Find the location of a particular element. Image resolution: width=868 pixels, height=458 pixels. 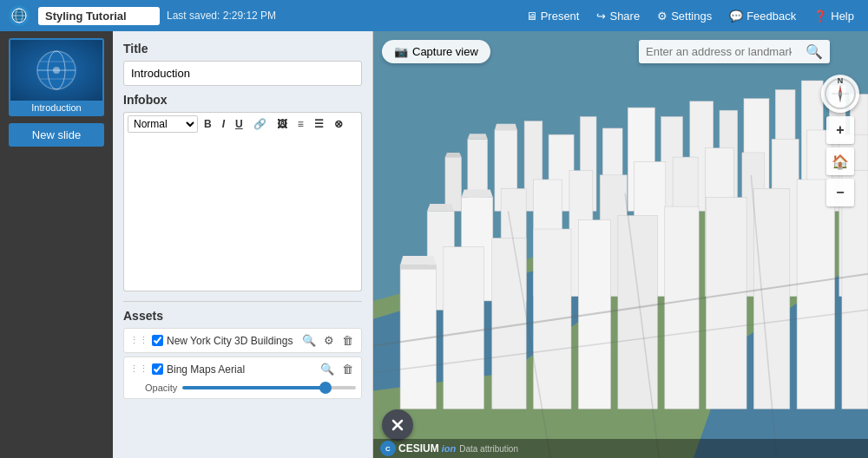

title-label: Title is located at coordinates (243, 49).